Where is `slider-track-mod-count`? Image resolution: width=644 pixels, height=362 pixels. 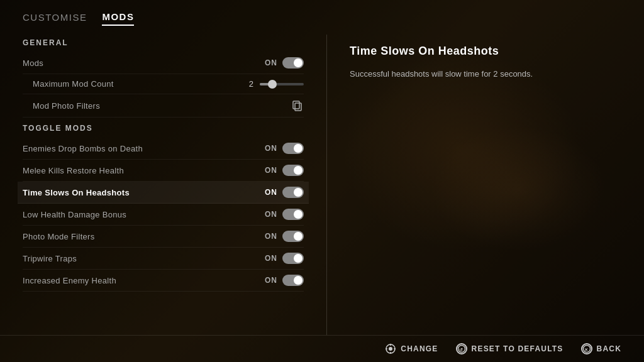 slider-track-mod-count is located at coordinates (282, 84).